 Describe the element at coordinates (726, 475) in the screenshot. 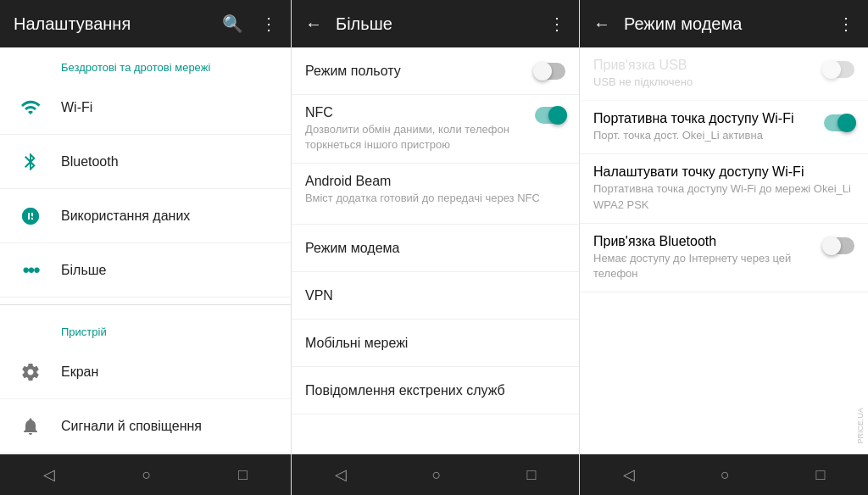

I see `right-home-button: ○` at that location.